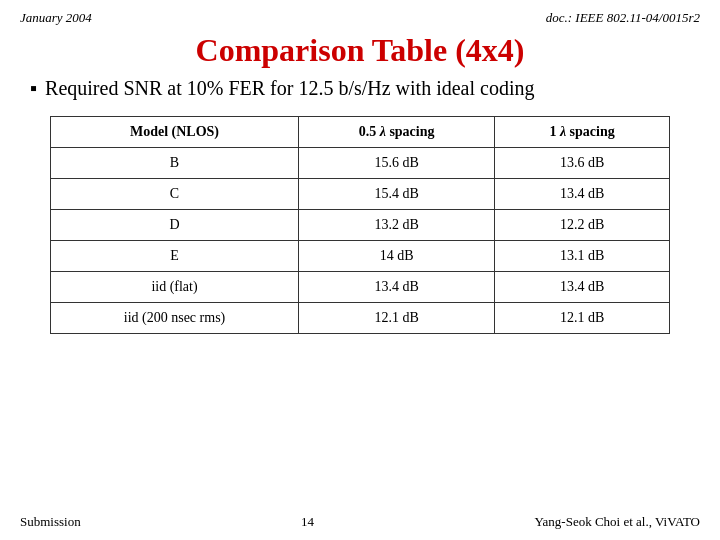  Describe the element at coordinates (360, 226) in the screenshot. I see `table-row: D13.2 dB12.2 dB` at that location.